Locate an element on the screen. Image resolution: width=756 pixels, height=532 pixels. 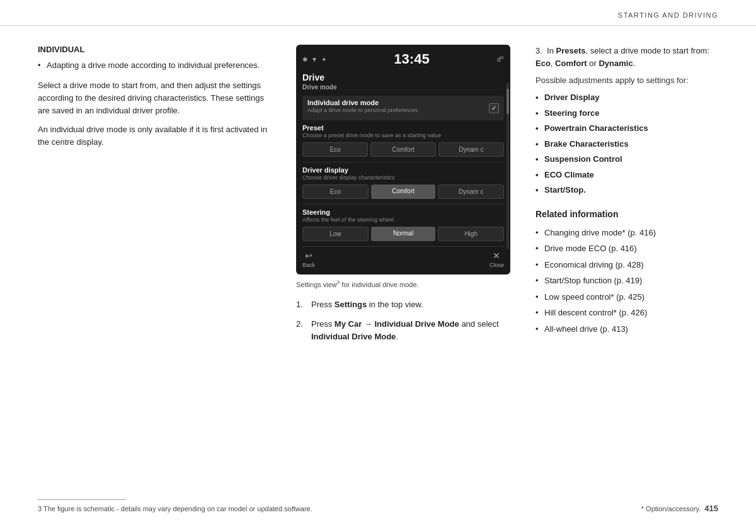
screen-steering-normal: Normal is located at coordinates (403, 234).